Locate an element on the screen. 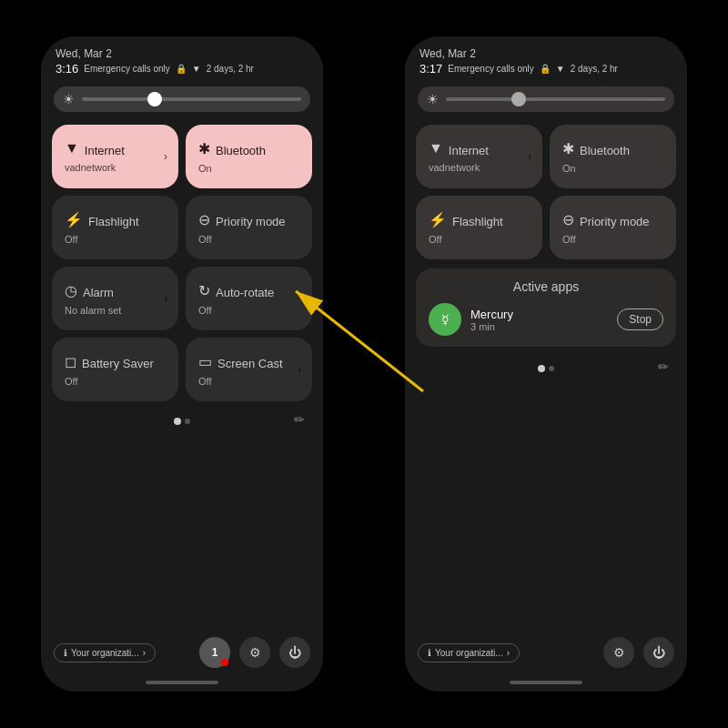  battery-tile-icon: ◻ is located at coordinates (71, 362).